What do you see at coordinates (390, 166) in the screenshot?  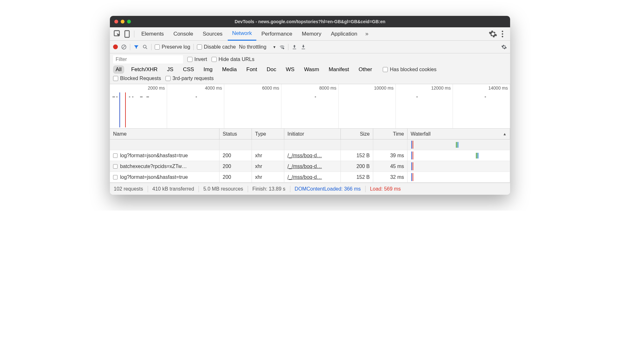 I see `request-time: 45 ms` at bounding box center [390, 166].